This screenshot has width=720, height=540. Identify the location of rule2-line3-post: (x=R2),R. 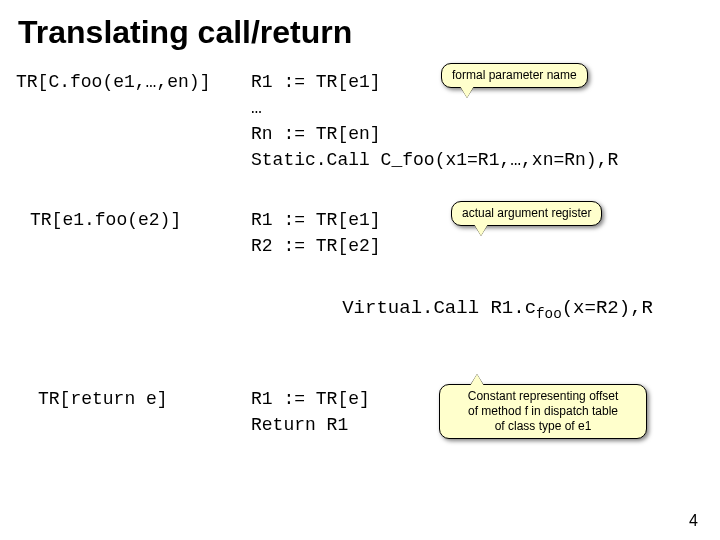
(608, 308).